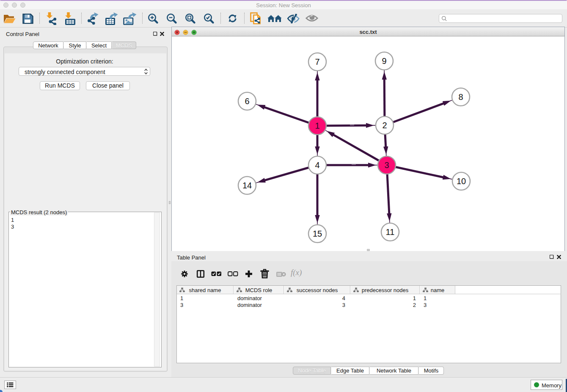 Image resolution: width=567 pixels, height=392 pixels. Describe the element at coordinates (387, 165) in the screenshot. I see `svg-text: 3` at that location.